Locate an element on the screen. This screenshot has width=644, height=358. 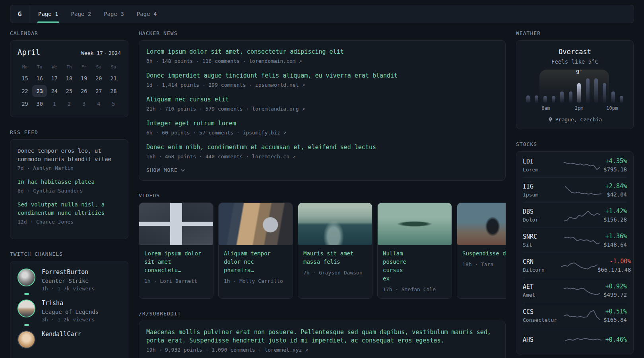
calendar-day: 1 is located at coordinates (54, 104).